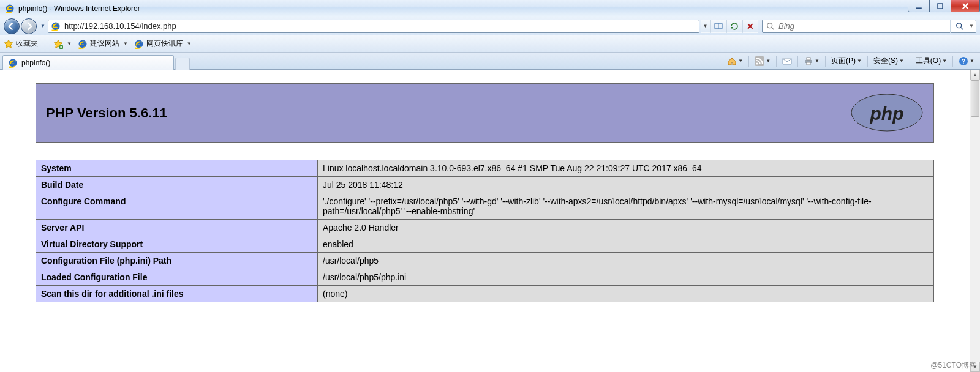 Image resolution: width=980 pixels, height=372 pixels. What do you see at coordinates (919, 6) in the screenshot?
I see `minimize-button` at bounding box center [919, 6].